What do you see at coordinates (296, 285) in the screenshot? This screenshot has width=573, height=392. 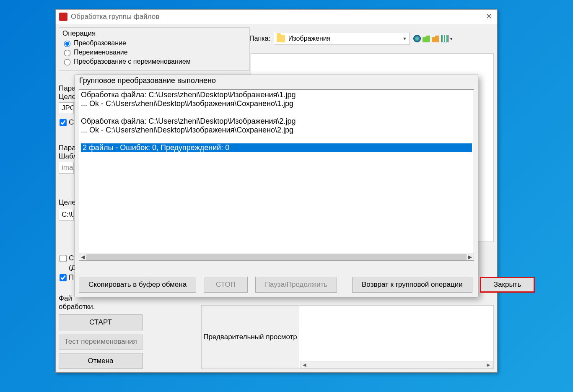 I see `pause-continue-button: Пауза/Продолжить` at bounding box center [296, 285].